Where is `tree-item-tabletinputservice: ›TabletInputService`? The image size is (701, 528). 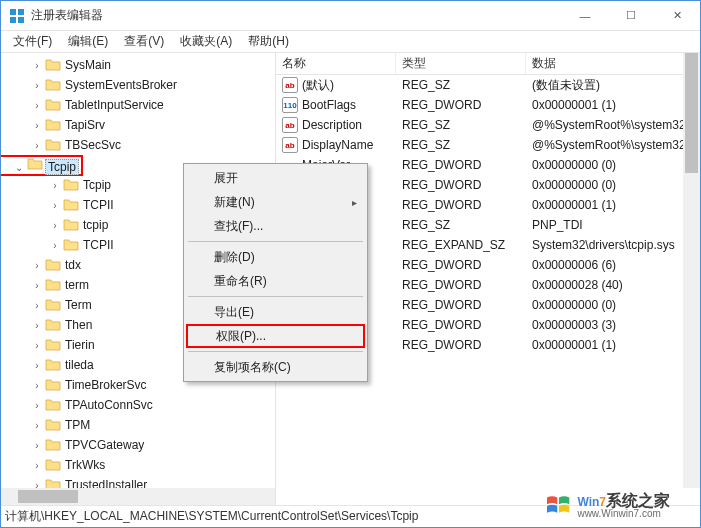 tree-item-tabletinputservice: ›TabletInputService is located at coordinates (138, 105).